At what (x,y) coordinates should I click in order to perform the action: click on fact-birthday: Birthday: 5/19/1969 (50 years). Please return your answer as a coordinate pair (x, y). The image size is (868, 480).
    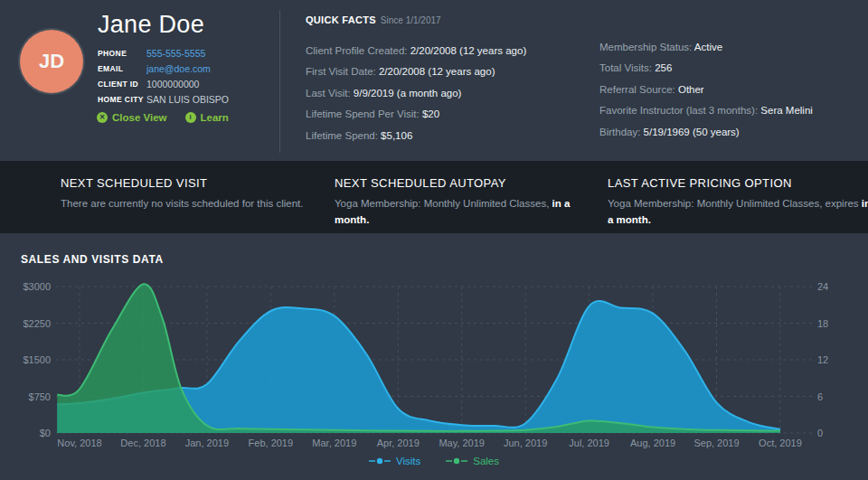
    Looking at the image, I should click on (706, 132).